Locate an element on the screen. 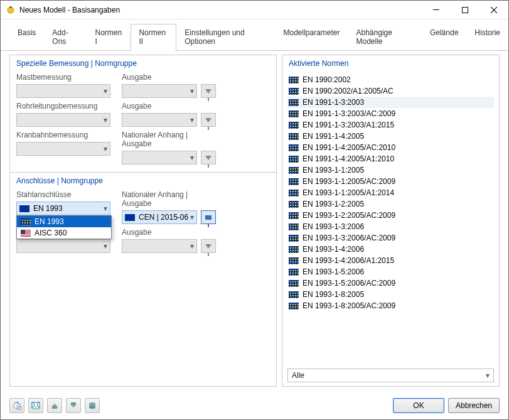 Image resolution: width=509 pixels, height=420 pixels. norm-item: EN 1990:2002/A1:2005/AC is located at coordinates (390, 91).